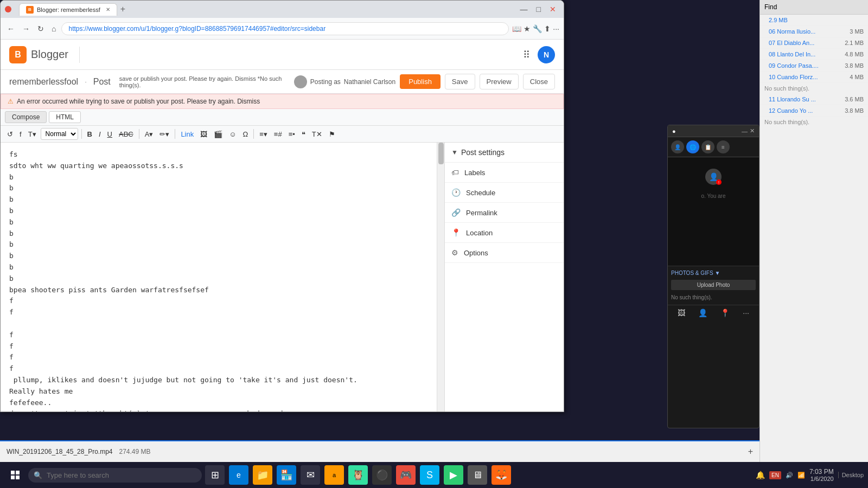  Describe the element at coordinates (15, 475) in the screenshot. I see `start-button` at that location.